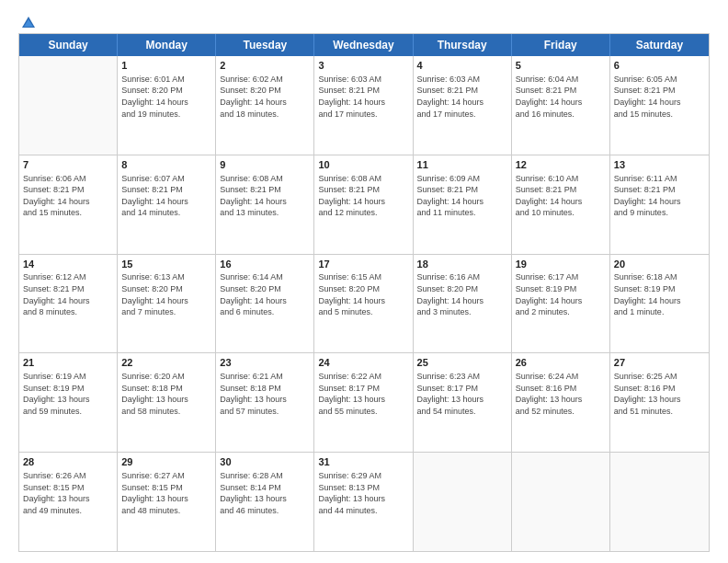  I want to click on calendar-cell: 22Sunrise: 6:20 AM Sunset: 8:18 PM Dayli…, so click(167, 403).